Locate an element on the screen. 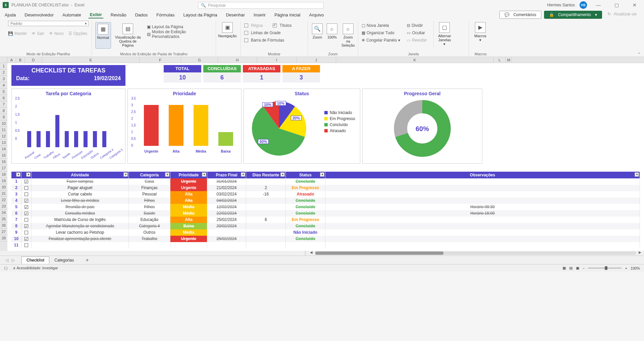 Image resolution: width=644 pixels, height=341 pixels. table-row: 2Pagar aluguelFinançasUrgente21/02/20242… is located at coordinates (326, 188).